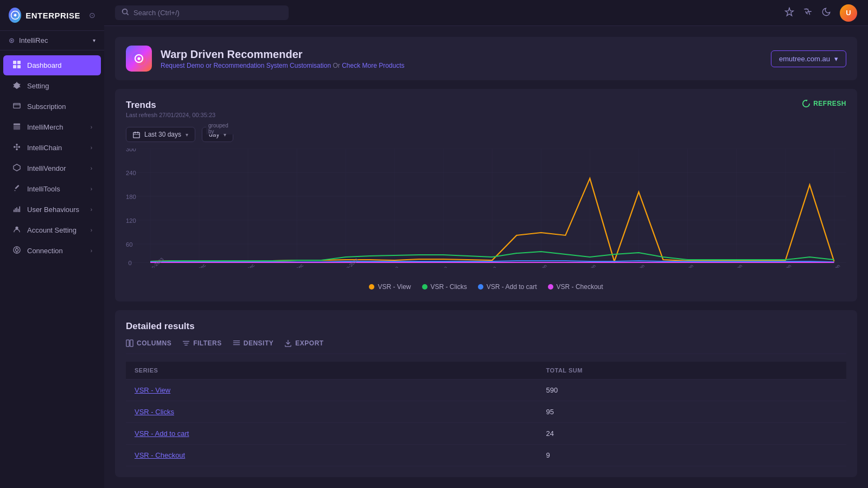  What do you see at coordinates (486, 326) in the screenshot?
I see `detailed-results-title: Detailed results` at bounding box center [486, 326].